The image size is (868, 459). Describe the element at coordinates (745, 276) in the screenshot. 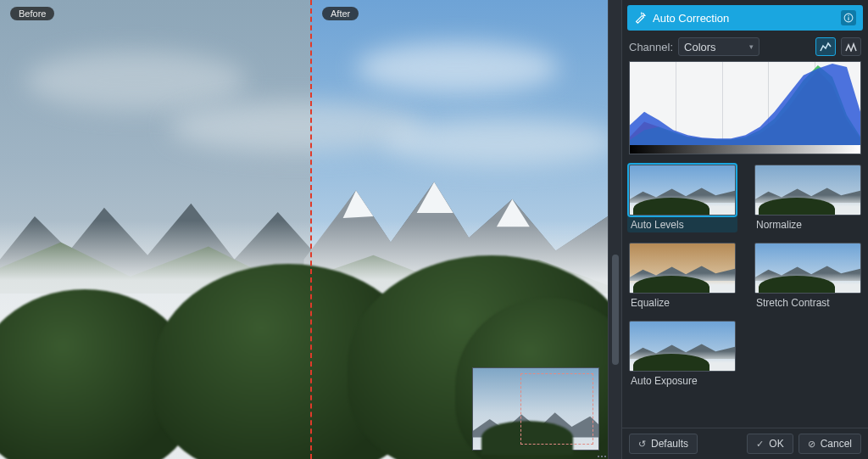

I see `preset-grid: Auto LevelsNormalizeEqualizeStretch Cont…` at that location.